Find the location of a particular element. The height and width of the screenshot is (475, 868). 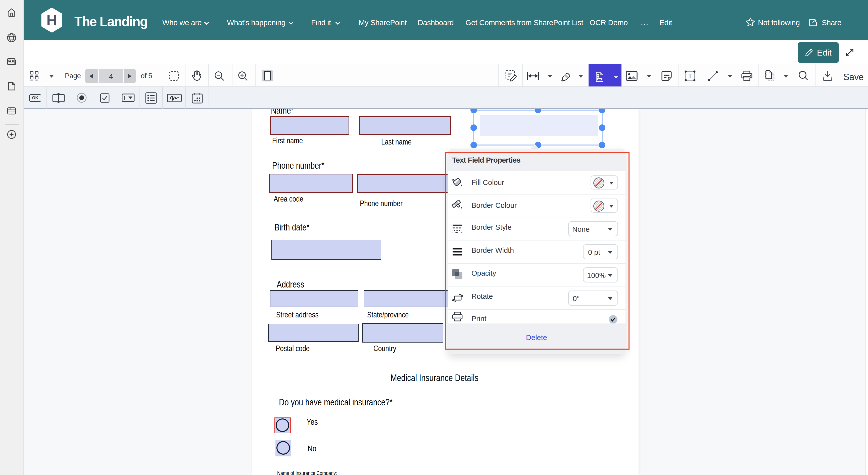

svg-text: H is located at coordinates (52, 20).